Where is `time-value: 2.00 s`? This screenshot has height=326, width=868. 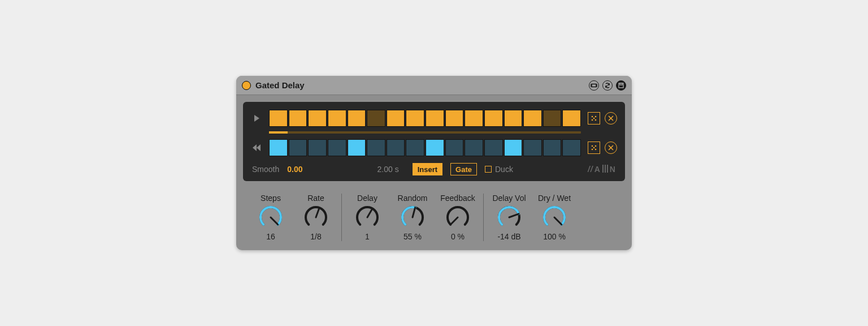 time-value: 2.00 s is located at coordinates (388, 169).